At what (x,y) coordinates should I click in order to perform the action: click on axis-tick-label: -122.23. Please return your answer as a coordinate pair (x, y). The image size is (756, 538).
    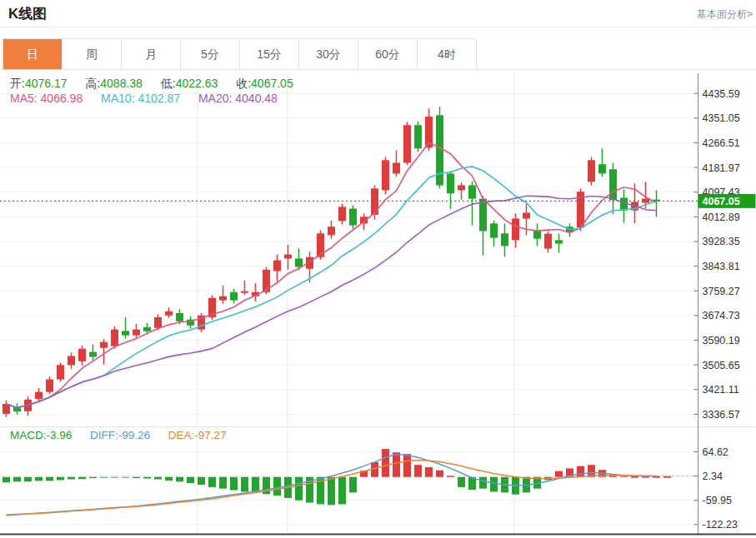
    Looking at the image, I should click on (720, 525).